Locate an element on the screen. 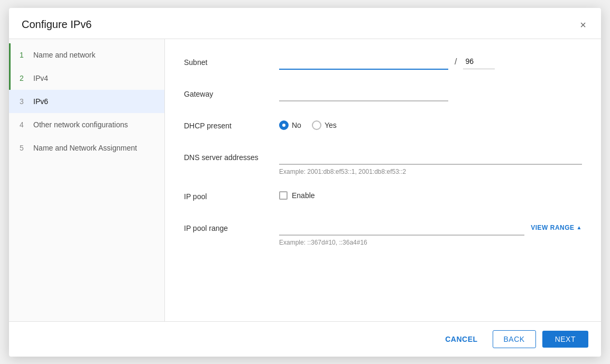  view-range-label: VIEW RANGE is located at coordinates (552, 228).